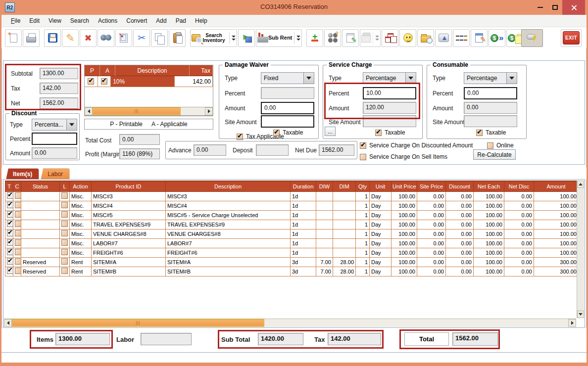  I want to click on column-header-product-id: Product ID, so click(129, 186).